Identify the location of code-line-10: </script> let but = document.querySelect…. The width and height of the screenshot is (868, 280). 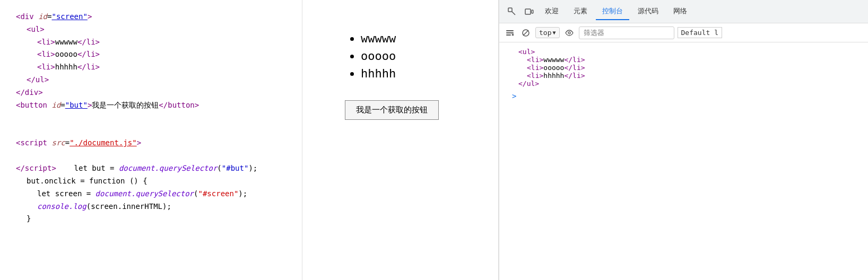
(154, 169).